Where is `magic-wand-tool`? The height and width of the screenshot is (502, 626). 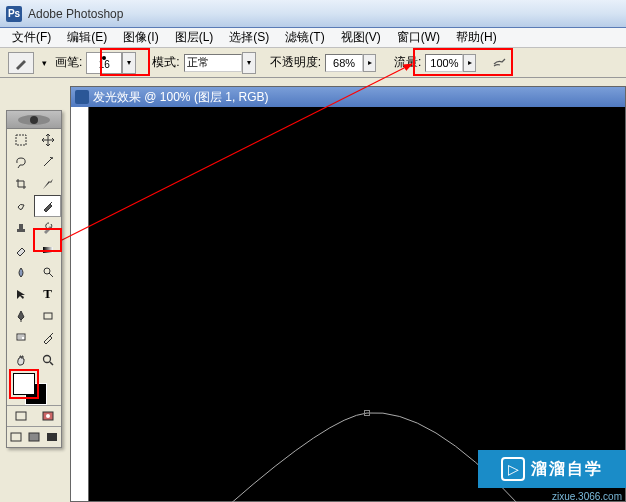 magic-wand-tool is located at coordinates (48, 162).